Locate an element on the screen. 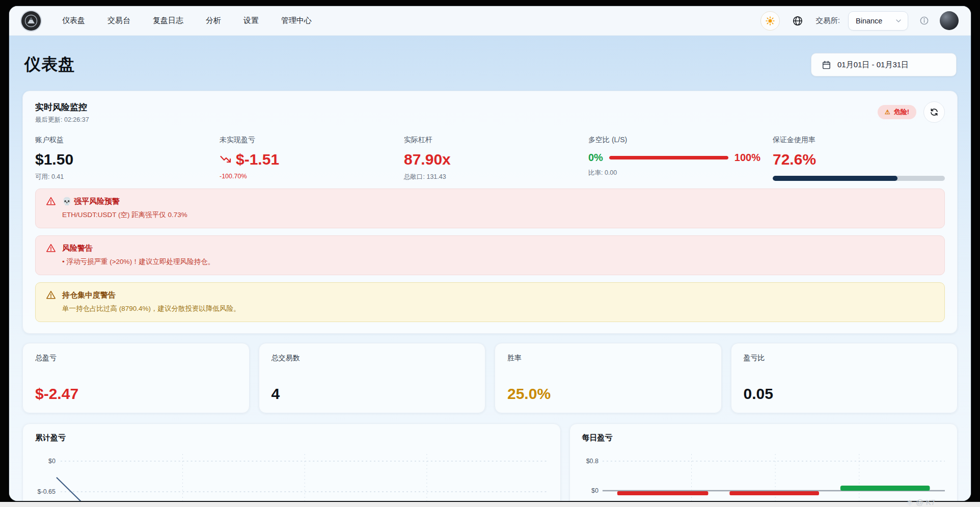 The width and height of the screenshot is (980, 507). metric-value: $-1.51 is located at coordinates (306, 159).